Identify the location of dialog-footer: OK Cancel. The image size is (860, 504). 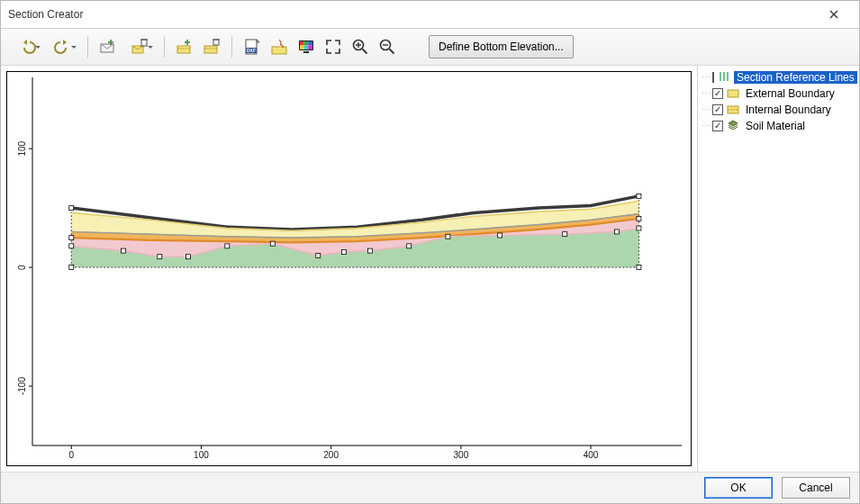
(430, 488).